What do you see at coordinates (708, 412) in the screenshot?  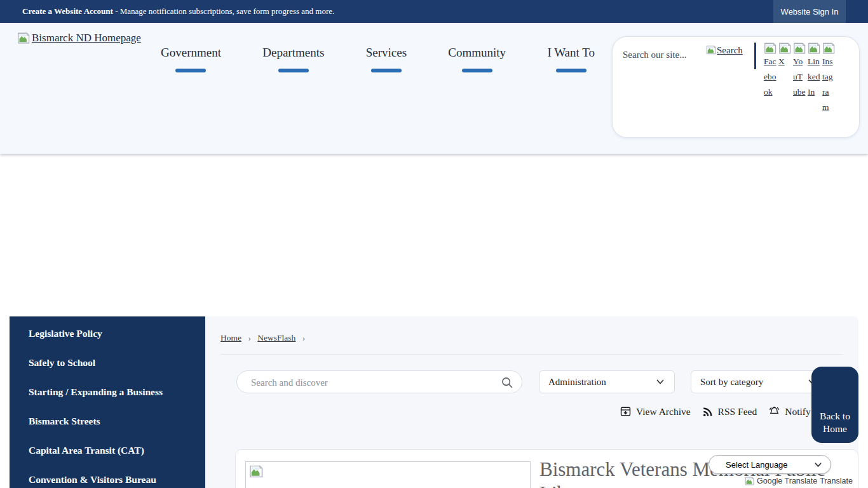 I see `rss-icon` at bounding box center [708, 412].